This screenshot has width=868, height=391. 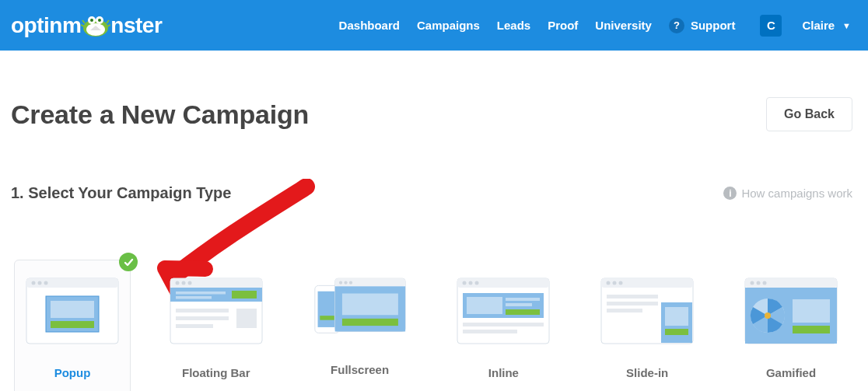 I want to click on chevron-down-icon: ▼, so click(x=846, y=26).